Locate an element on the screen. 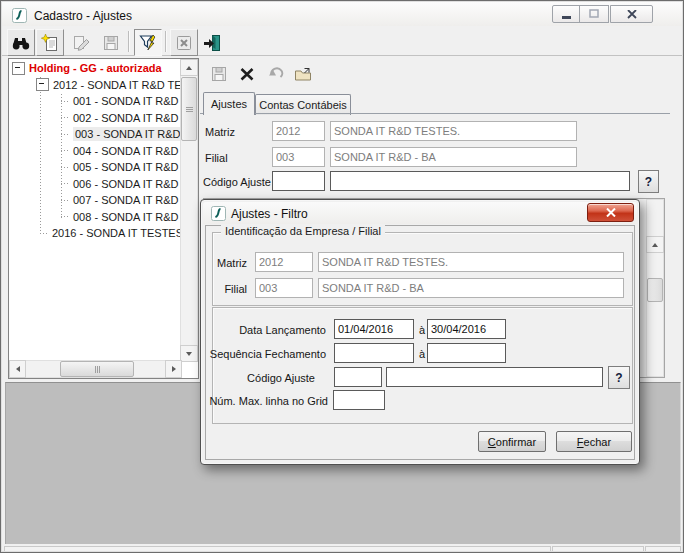  record-save-button is located at coordinates (219, 74).